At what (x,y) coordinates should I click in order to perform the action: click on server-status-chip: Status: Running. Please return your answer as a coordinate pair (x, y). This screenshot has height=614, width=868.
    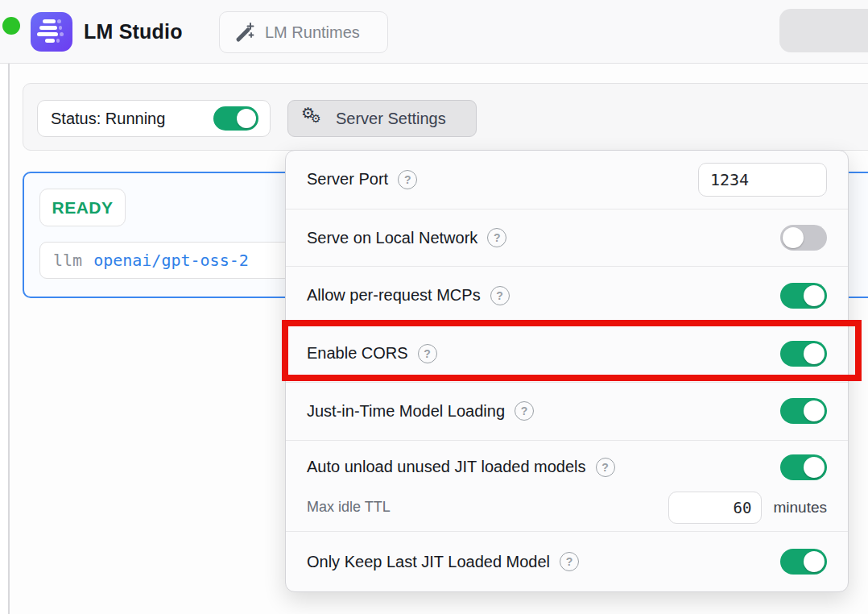
    Looking at the image, I should click on (154, 118).